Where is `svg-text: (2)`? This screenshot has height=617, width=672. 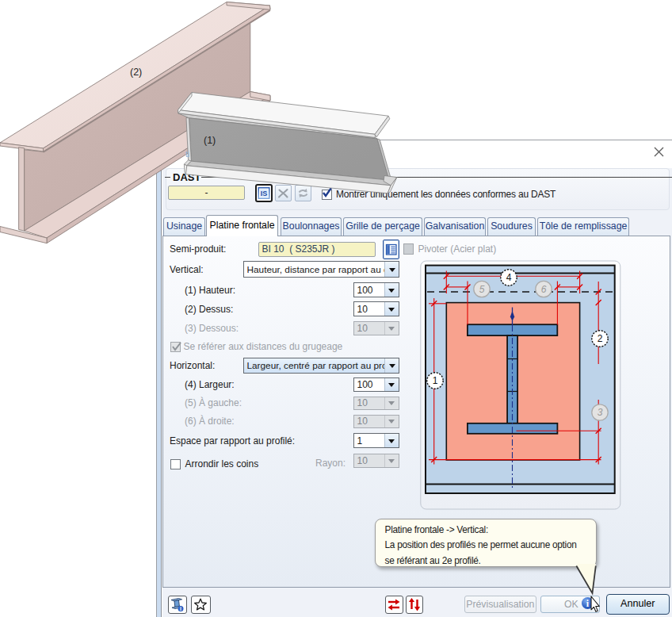 svg-text: (2) is located at coordinates (136, 72).